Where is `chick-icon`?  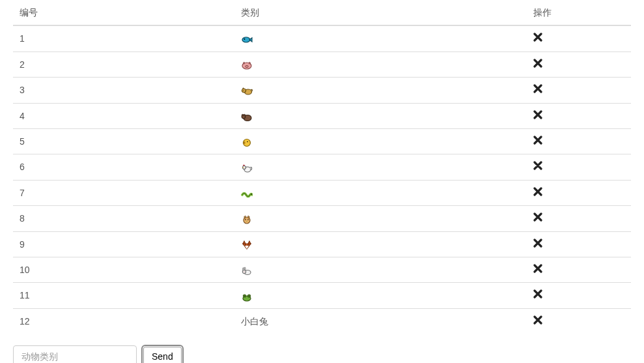 chick-icon is located at coordinates (247, 141).